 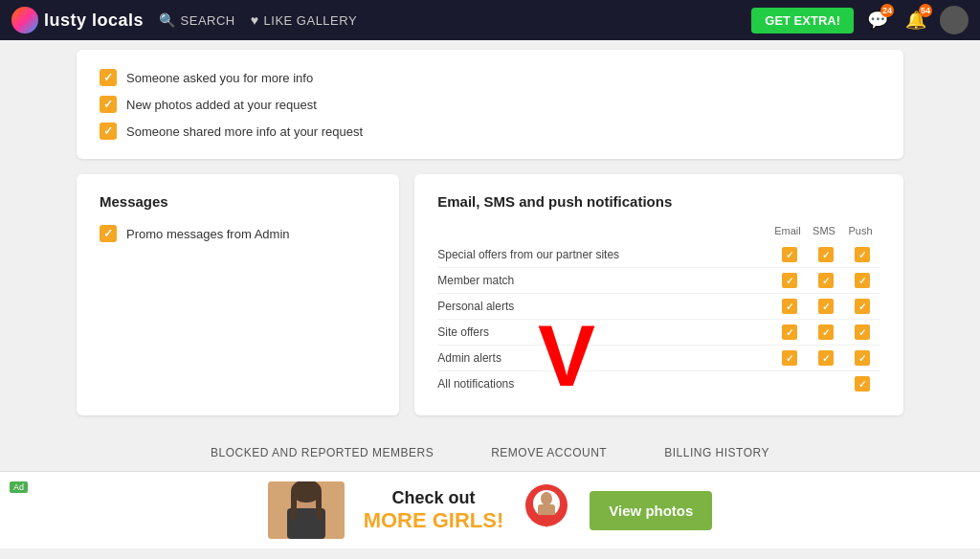 What do you see at coordinates (434, 498) in the screenshot?
I see `ad-check-out-text: Check out` at bounding box center [434, 498].